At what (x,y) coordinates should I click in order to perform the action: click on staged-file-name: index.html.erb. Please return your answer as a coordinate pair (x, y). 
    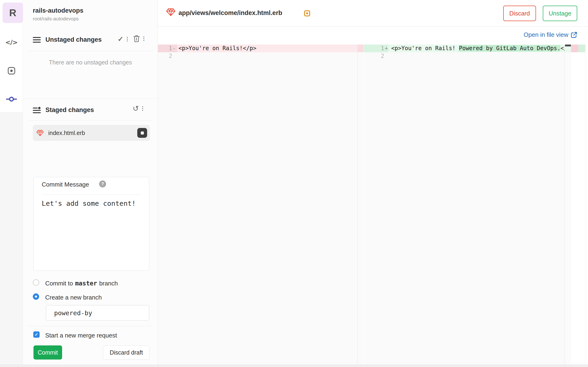
    Looking at the image, I should click on (67, 133).